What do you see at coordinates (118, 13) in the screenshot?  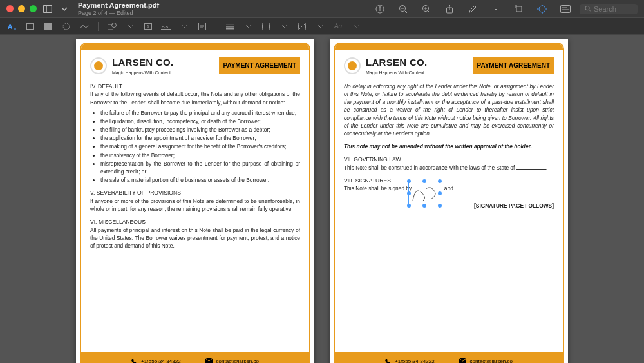 I see `document-page-status: Page 2 of 4 — Edited` at bounding box center [118, 13].